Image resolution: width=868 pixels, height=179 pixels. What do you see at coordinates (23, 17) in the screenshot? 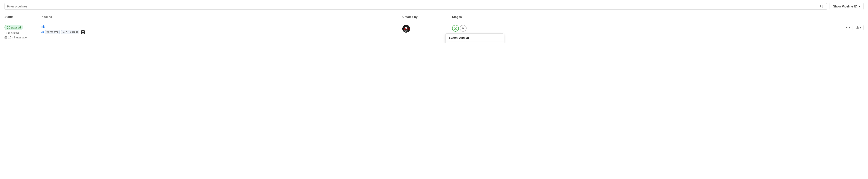
I see `header-status: Status` at bounding box center [23, 17].